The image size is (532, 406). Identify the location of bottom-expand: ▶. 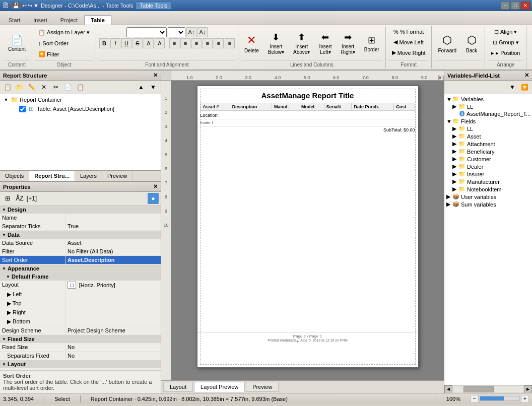
(9, 321).